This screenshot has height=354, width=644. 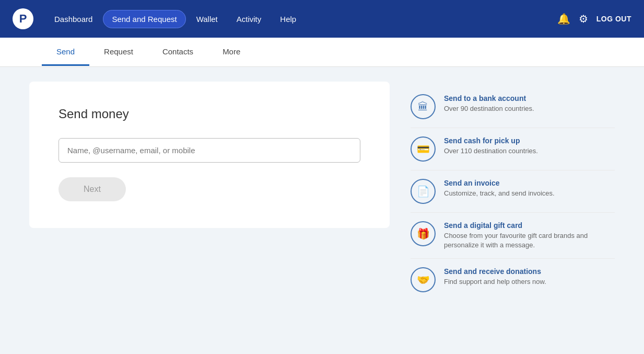 I want to click on navbar-right: 🔔 ⚙ LOG OUT, so click(x=594, y=19).